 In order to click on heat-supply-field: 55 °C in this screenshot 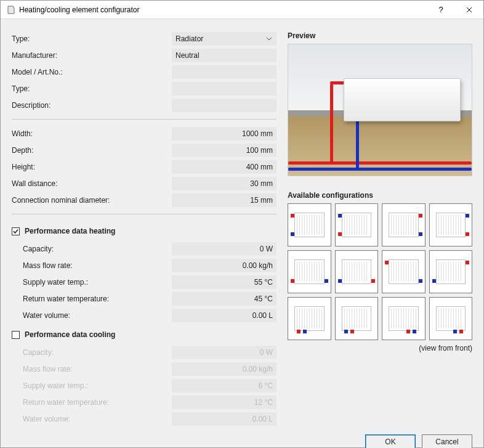, I will do `click(224, 282)`.